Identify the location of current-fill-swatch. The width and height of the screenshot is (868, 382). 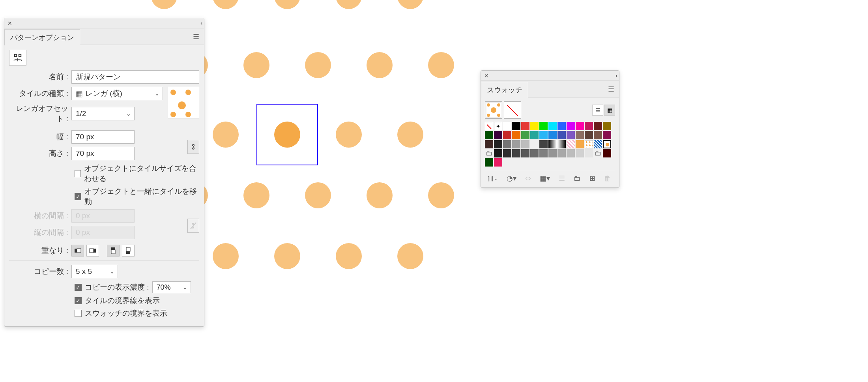
(494, 110).